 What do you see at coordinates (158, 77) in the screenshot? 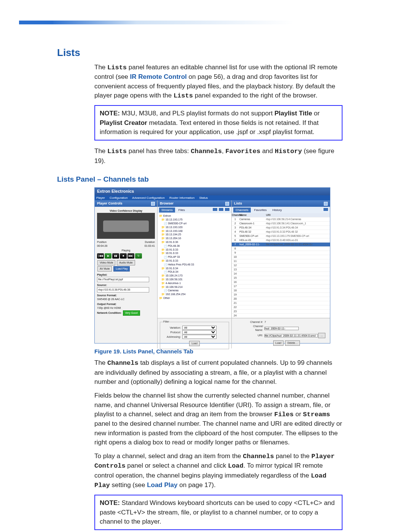
I see `link-ir-remote-1: IR Remote Control` at bounding box center [158, 77].